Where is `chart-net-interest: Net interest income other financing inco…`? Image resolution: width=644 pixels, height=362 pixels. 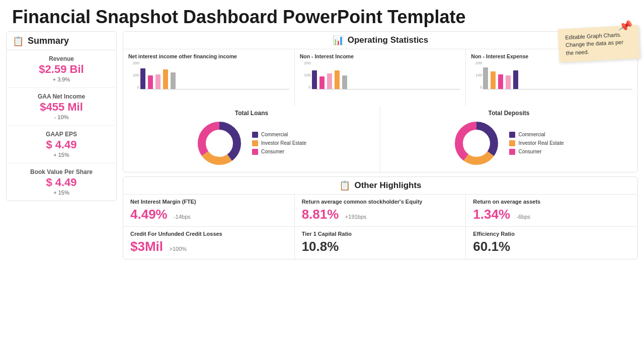
chart-net-interest: Net interest income other financing inco… is located at coordinates (209, 77).